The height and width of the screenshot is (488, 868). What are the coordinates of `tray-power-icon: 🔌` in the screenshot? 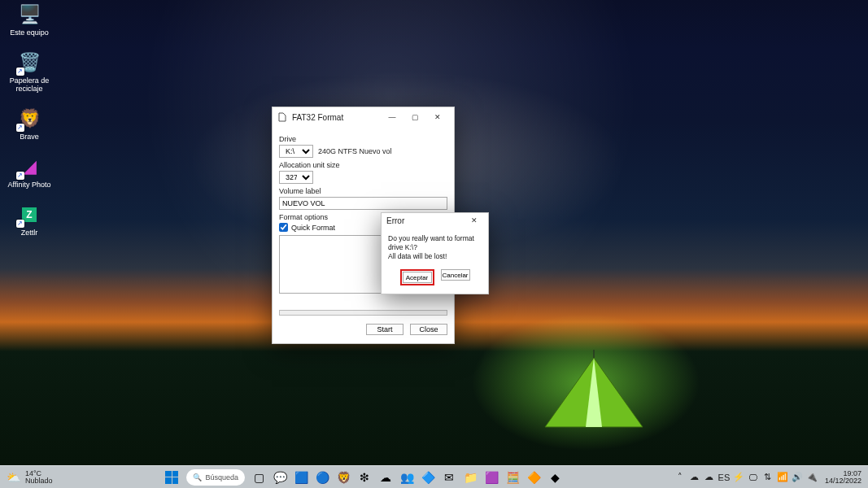 It's located at (812, 477).